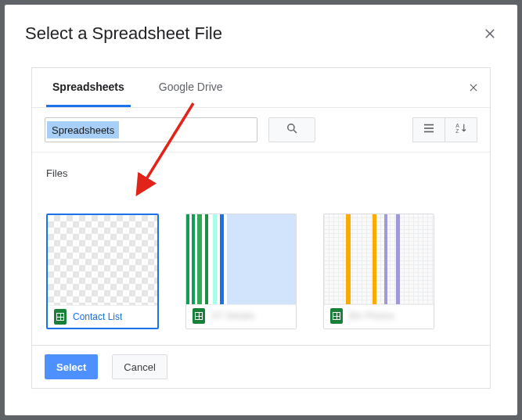 The width and height of the screenshot is (522, 420). What do you see at coordinates (97, 317) in the screenshot?
I see `file-name: Contact List` at bounding box center [97, 317].